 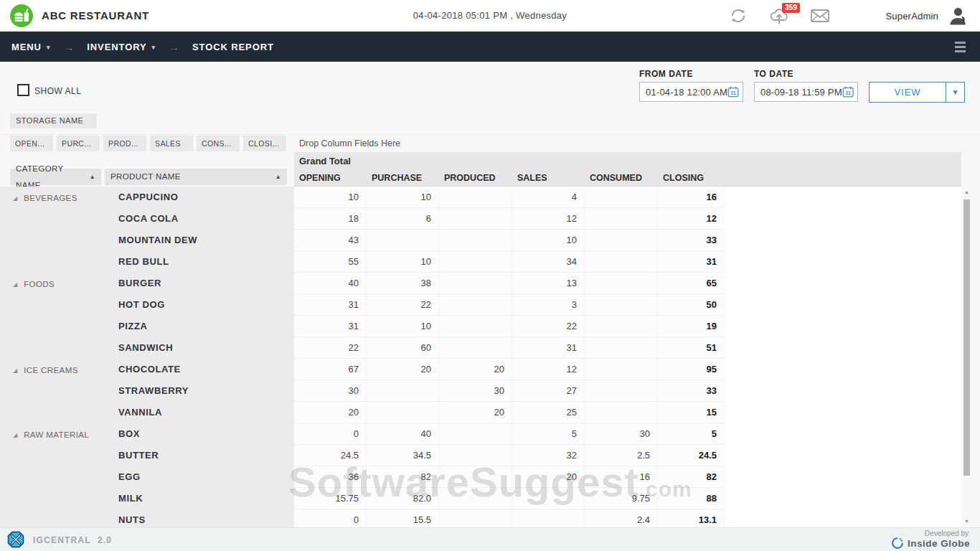 What do you see at coordinates (958, 16) in the screenshot?
I see `user-avatar` at bounding box center [958, 16].